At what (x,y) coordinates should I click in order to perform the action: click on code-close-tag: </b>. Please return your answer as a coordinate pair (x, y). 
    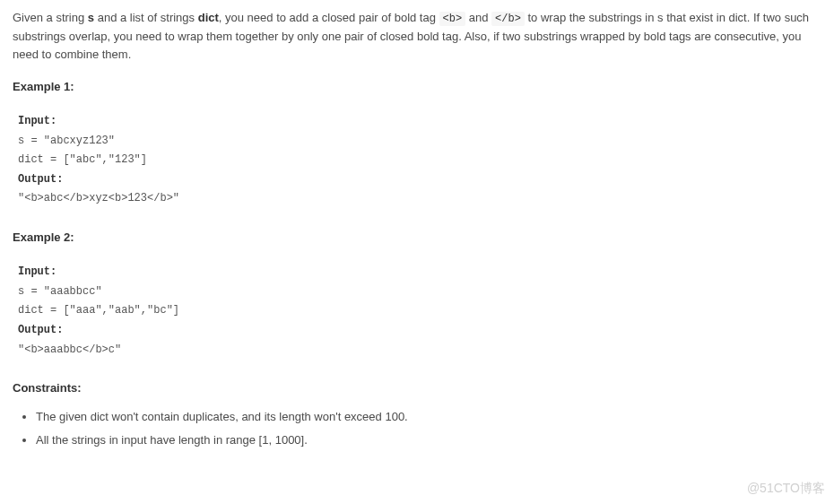
    Looking at the image, I should click on (508, 19).